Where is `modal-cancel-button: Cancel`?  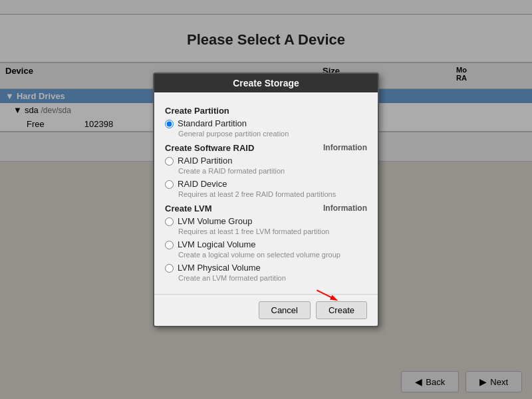
modal-cancel-button: Cancel is located at coordinates (285, 310).